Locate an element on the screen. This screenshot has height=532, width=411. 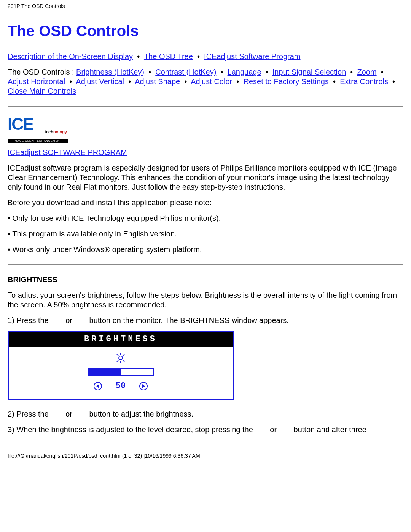
osd-panel-title: BRIGHTNESS is located at coordinates (121, 340).